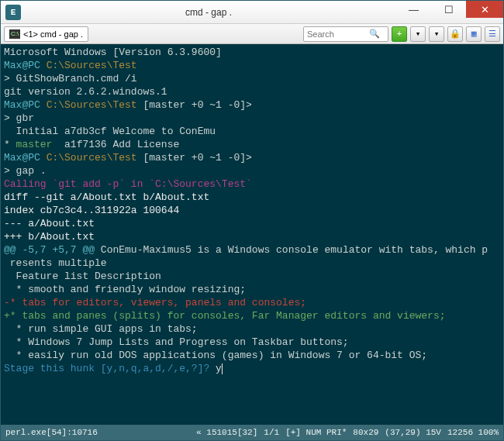  I want to click on terminal-line: * master a1f7136 Add License, so click(252, 144).